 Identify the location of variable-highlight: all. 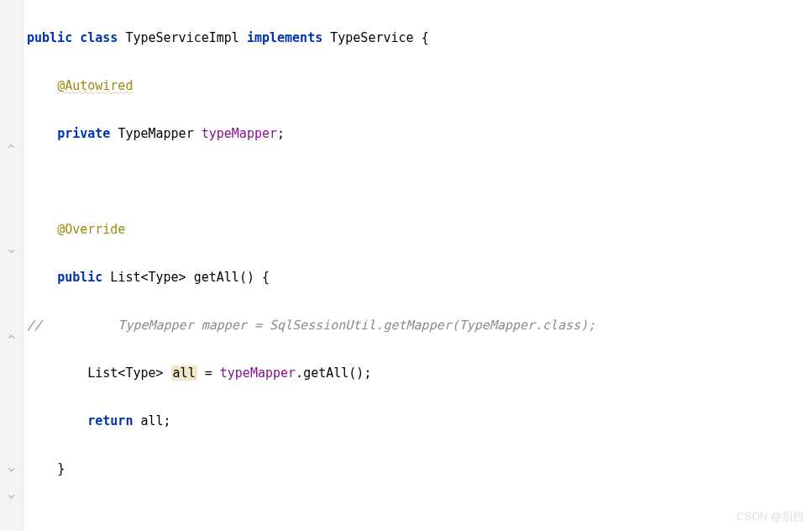
(185, 373).